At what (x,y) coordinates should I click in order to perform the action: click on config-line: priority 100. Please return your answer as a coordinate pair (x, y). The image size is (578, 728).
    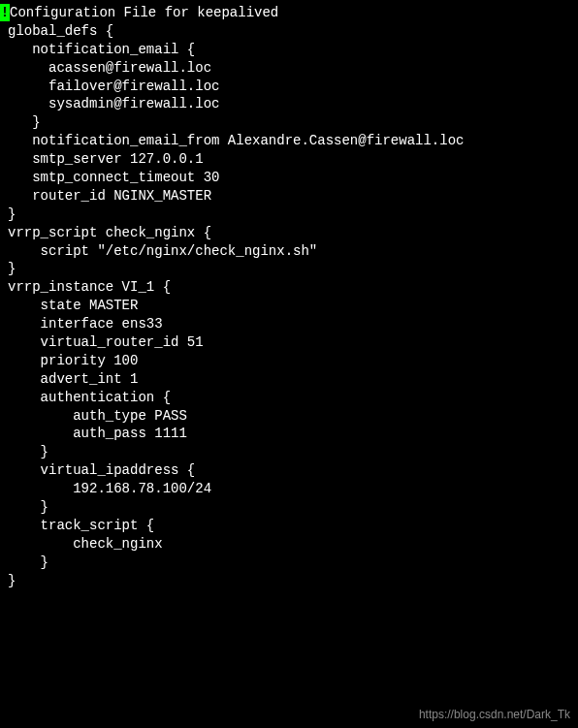
    Looking at the image, I should click on (289, 361).